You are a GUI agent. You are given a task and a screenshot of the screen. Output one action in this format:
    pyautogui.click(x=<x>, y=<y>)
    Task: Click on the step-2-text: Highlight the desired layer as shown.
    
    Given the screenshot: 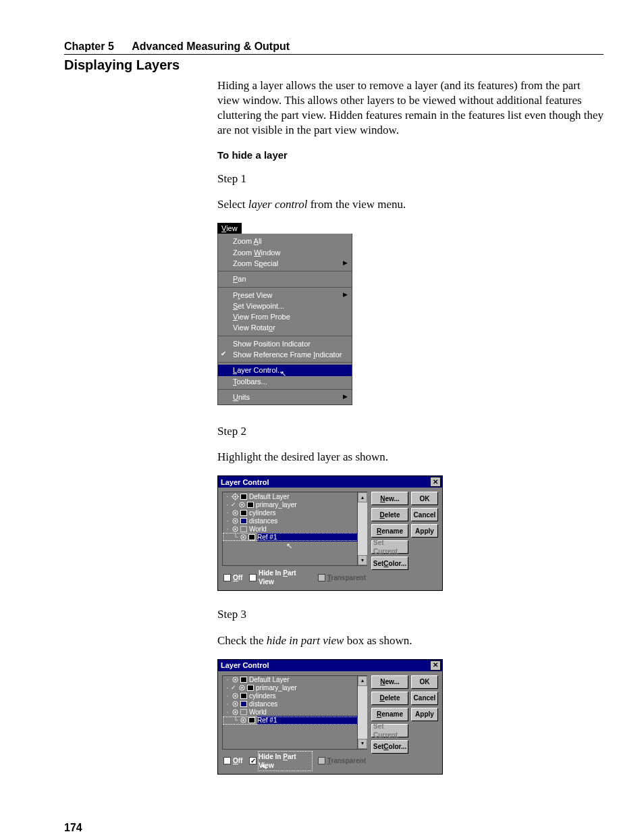 What is the action you would take?
    pyautogui.click(x=410, y=457)
    